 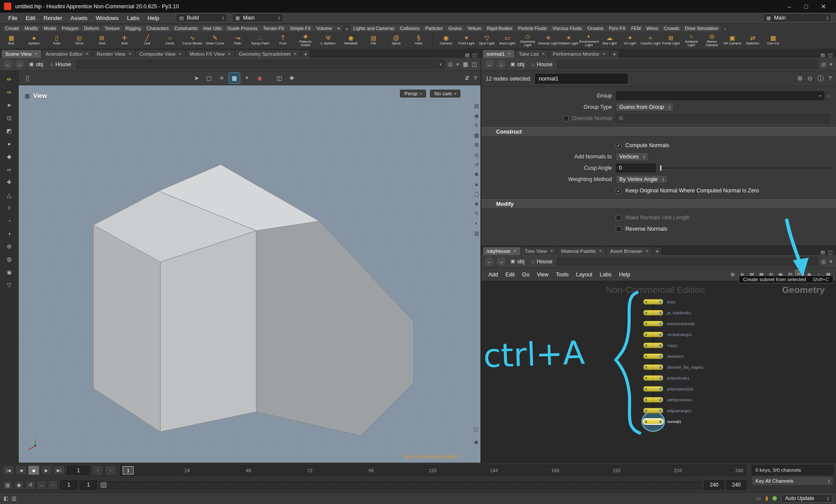 I want to click on cusp-angle-slider, so click(x=745, y=168).